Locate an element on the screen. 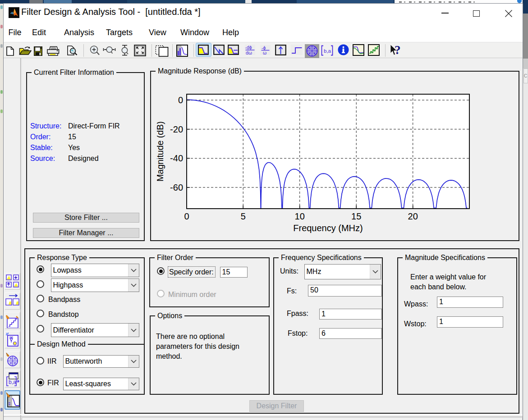 The image size is (528, 420). svg-text: -40 is located at coordinates (177, 158).